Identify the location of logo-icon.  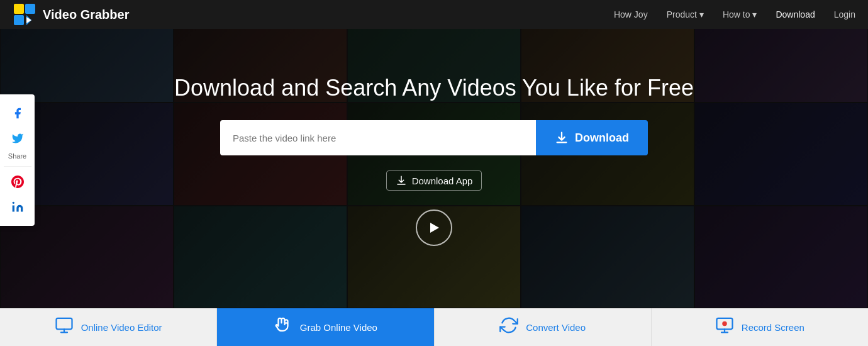
(25, 14).